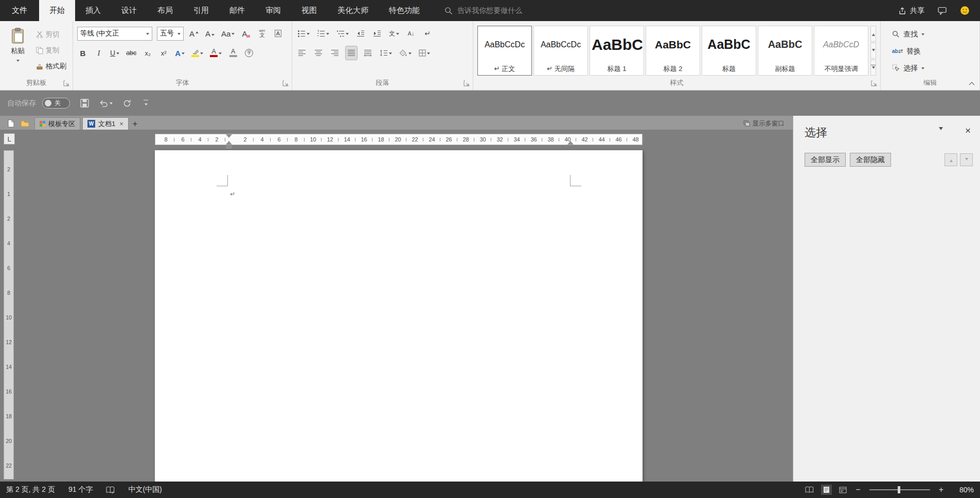 The width and height of the screenshot is (980, 498). I want to click on styles-scroll-up-button, so click(874, 34).